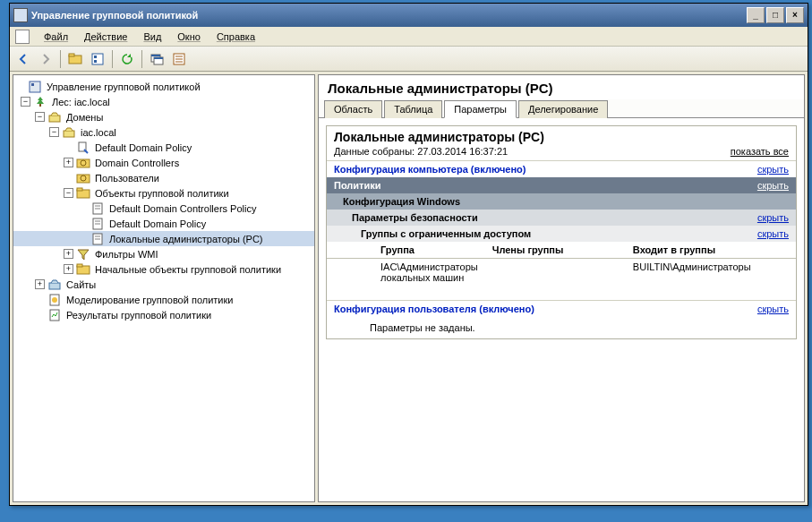 Image resolution: width=812 pixels, height=522 pixels. What do you see at coordinates (759, 151) in the screenshot?
I see `show-all-link: показать все` at bounding box center [759, 151].